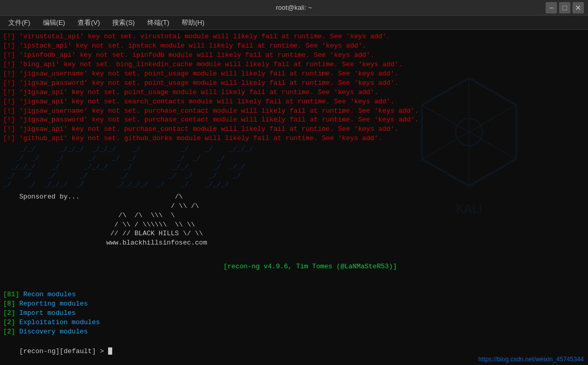  I want to click on menu-help: 帮助(H), so click(193, 23).